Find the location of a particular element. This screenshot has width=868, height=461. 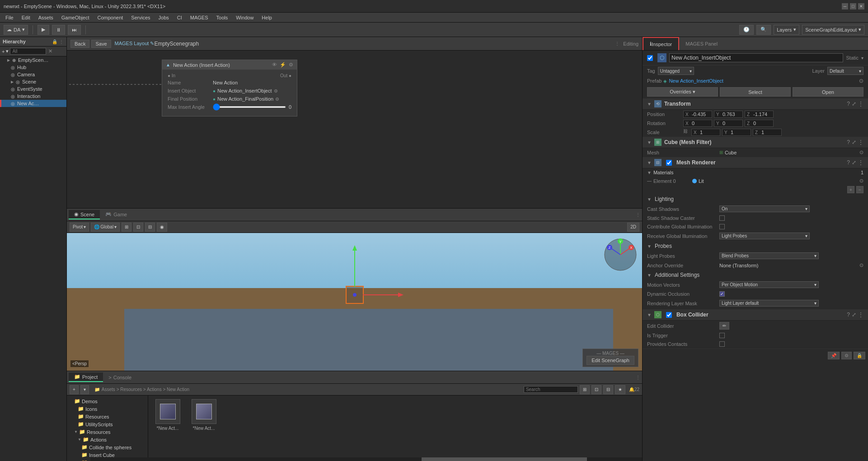

hierarchy-item-camera: ◎ Camera is located at coordinates (33, 75).